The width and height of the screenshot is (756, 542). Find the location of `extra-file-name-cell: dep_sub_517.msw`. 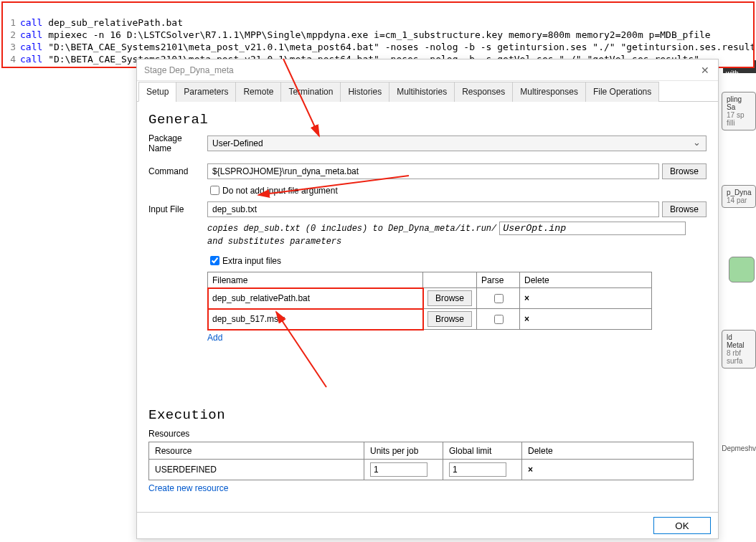

extra-file-name-cell: dep_sub_517.msw is located at coordinates (316, 320).